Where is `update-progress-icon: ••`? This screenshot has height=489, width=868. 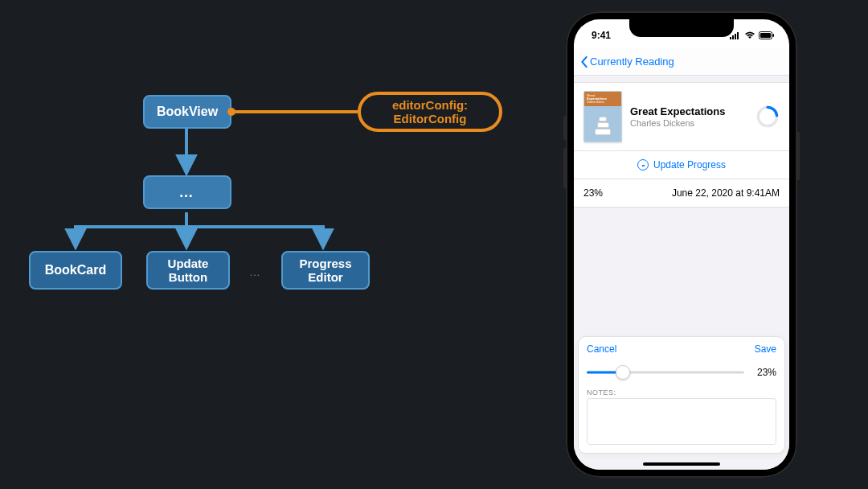
update-progress-icon: •• is located at coordinates (643, 165).